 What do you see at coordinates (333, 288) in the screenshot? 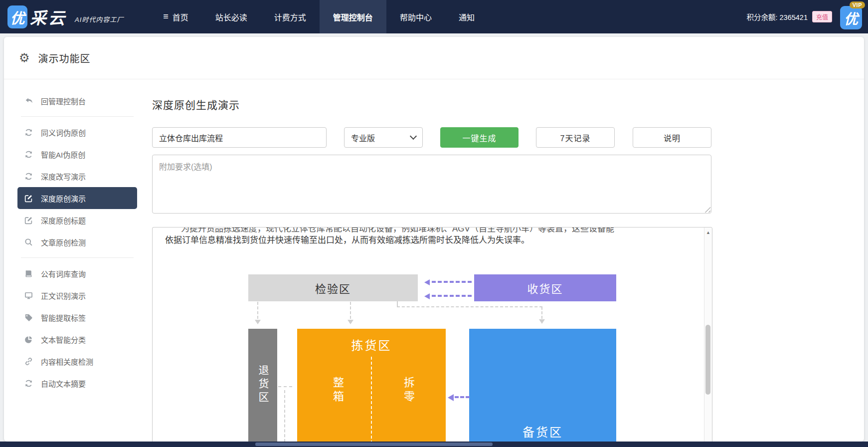
I see `inspection-zone-box: 检验区` at bounding box center [333, 288].